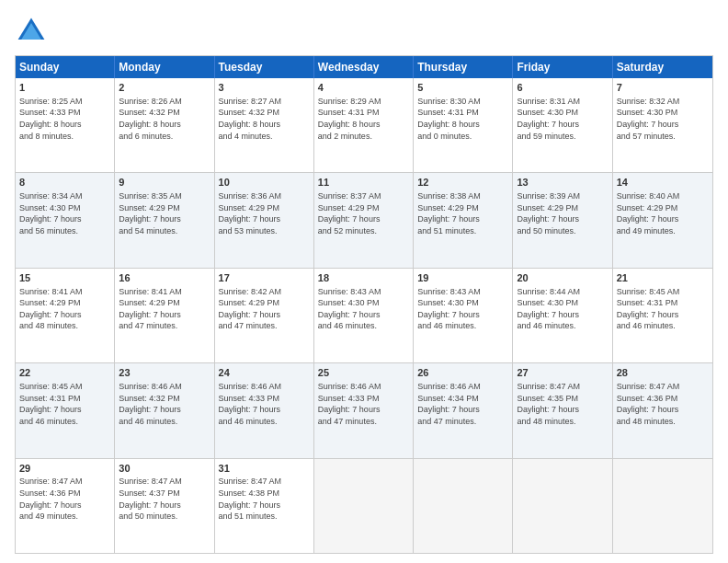 This screenshot has width=728, height=563. I want to click on calendar-cell: 25Sunrise: 8:46 AM Sunset: 4:33 PM Dayli…, so click(364, 410).